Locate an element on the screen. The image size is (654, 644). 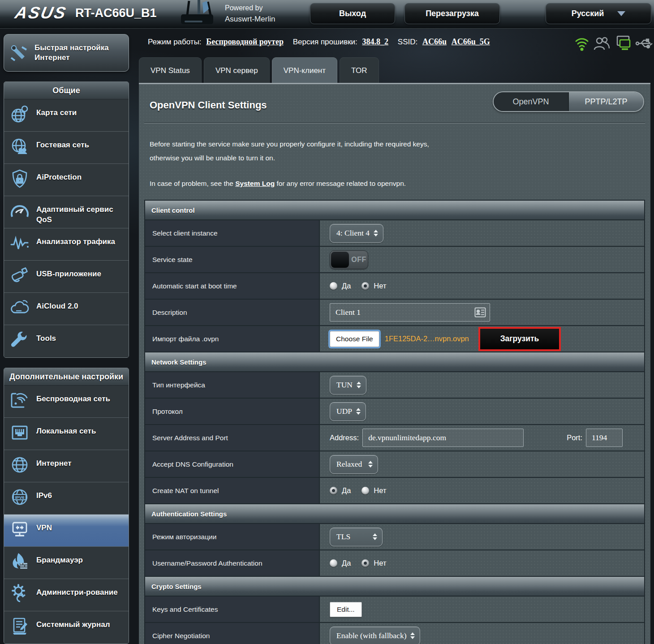
sidebar-item-label: Локальная сеть is located at coordinates (66, 436).